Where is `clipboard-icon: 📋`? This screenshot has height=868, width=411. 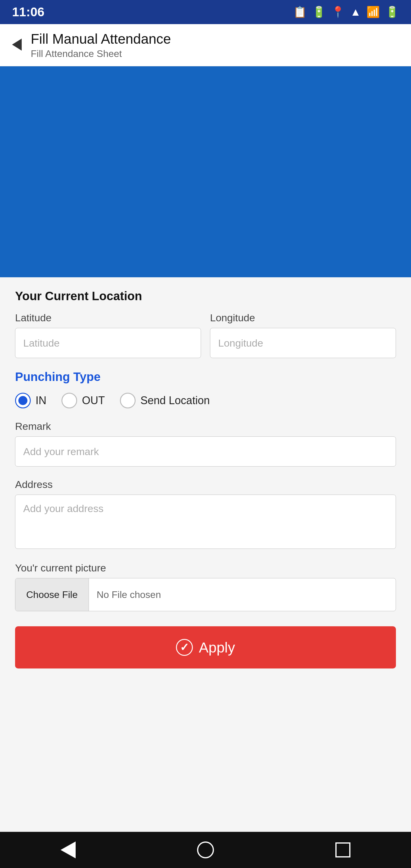
clipboard-icon: 📋 is located at coordinates (300, 12).